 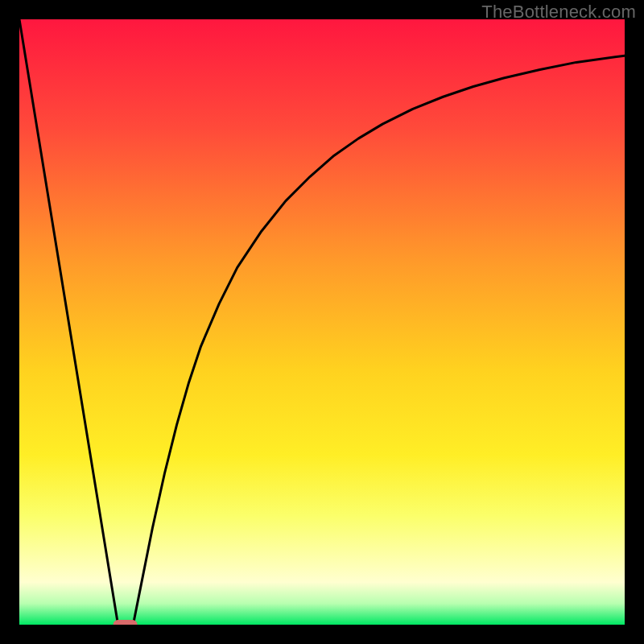 I want to click on watermark-text: TheBottleneck.com, so click(x=559, y=12).